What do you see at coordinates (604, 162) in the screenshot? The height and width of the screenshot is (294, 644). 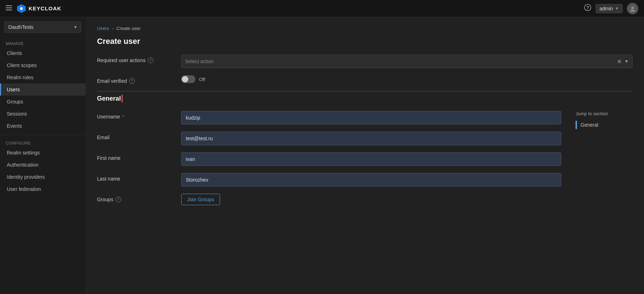 I see `jump-to-section: Jump to section General` at bounding box center [604, 162].